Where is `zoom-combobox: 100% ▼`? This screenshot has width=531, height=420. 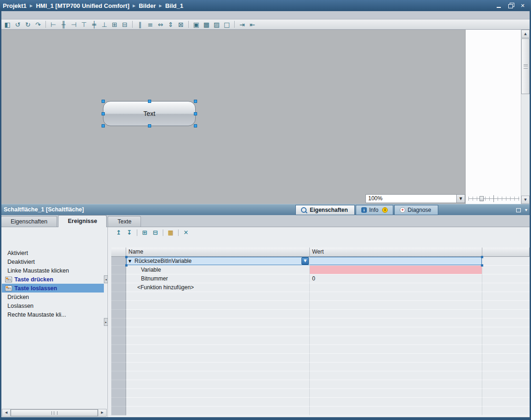 zoom-combobox: 100% ▼ is located at coordinates (416, 198).